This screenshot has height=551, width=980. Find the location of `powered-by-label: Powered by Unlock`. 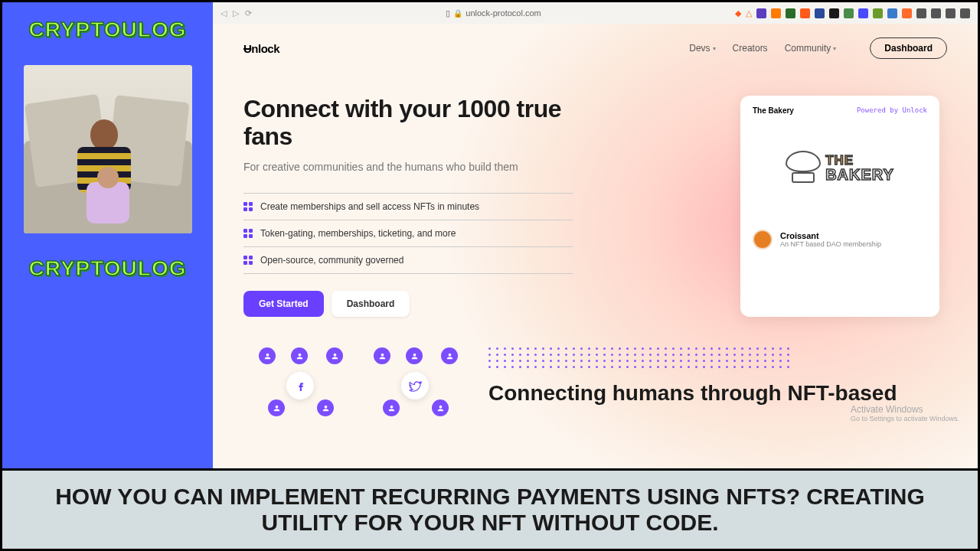

powered-by-label: Powered by Unlock is located at coordinates (892, 110).